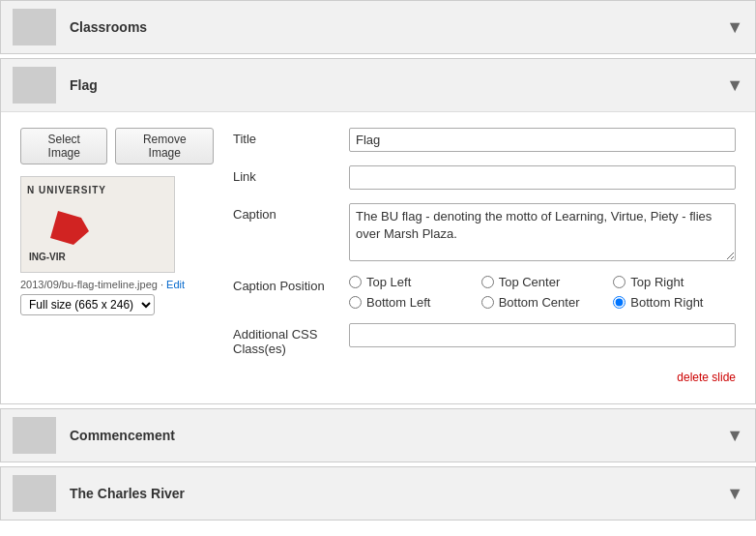 This screenshot has width=756, height=536. What do you see at coordinates (70, 228) in the screenshot?
I see `flag-bird-decoration` at bounding box center [70, 228].